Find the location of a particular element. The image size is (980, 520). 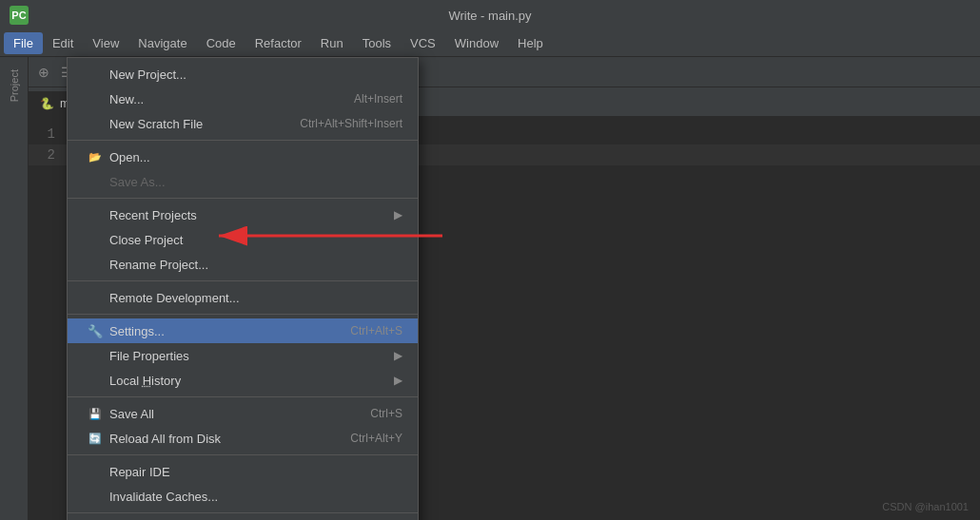

menu-help: Help is located at coordinates (531, 44).